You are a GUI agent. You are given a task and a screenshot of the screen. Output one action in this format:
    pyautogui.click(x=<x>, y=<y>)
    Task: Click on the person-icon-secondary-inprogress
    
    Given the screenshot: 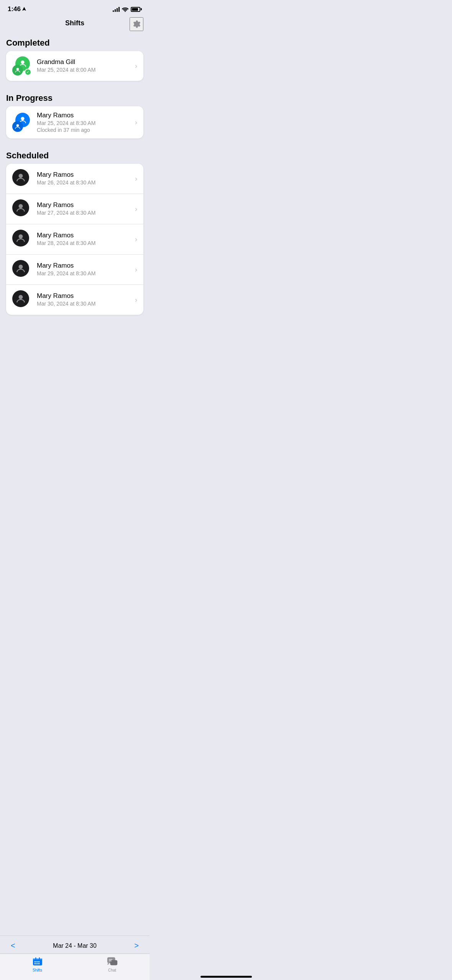 What is the action you would take?
    pyautogui.click(x=18, y=127)
    